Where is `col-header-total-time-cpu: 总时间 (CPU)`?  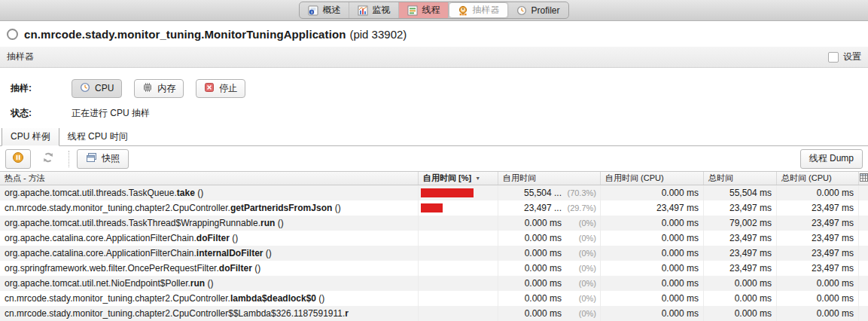
col-header-total-time-cpu: 总时间 (CPU) is located at coordinates (818, 178).